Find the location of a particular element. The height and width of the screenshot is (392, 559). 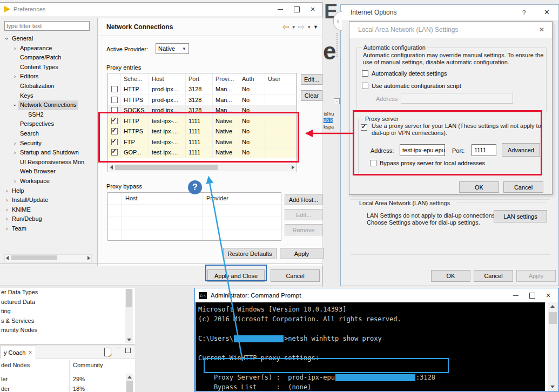

lan-dialog-titlebar: Local Area Network (LAN) Settings is located at coordinates (450, 30).